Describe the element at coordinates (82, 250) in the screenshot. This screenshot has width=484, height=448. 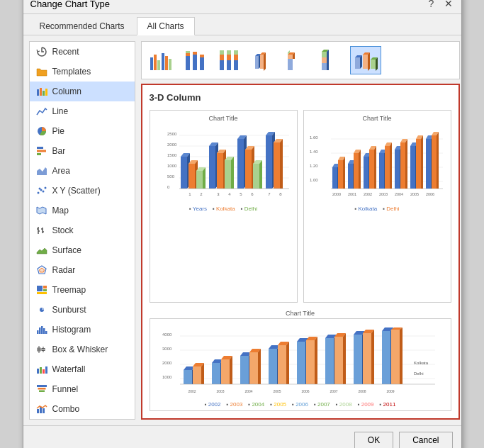
I see `sidebar-item-surface: Surface` at that location.